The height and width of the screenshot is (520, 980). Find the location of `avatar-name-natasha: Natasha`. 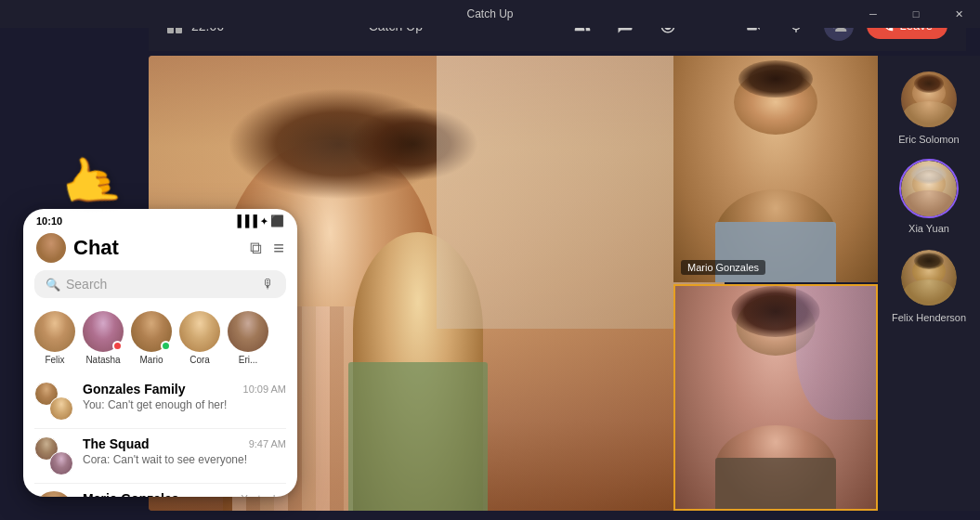

avatar-name-natasha: Natasha is located at coordinates (102, 360).